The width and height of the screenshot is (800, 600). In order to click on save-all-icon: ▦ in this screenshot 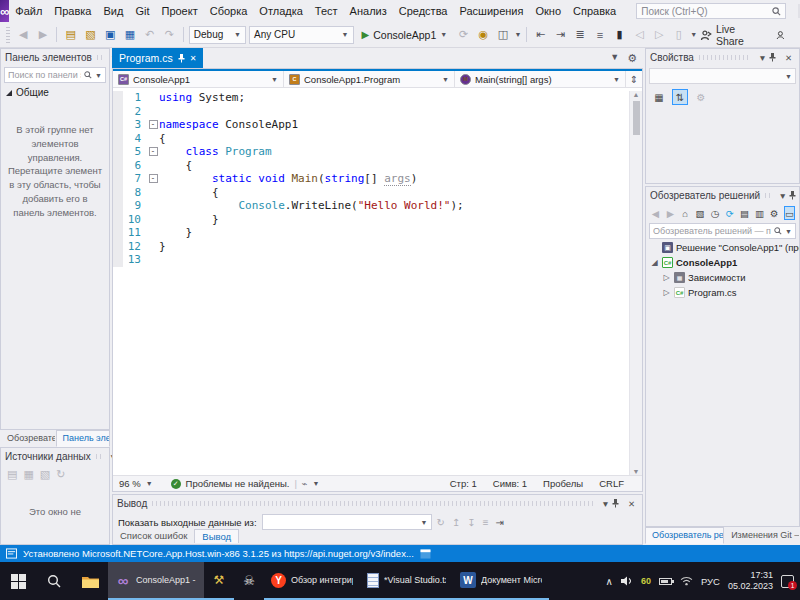, I will do `click(130, 34)`.